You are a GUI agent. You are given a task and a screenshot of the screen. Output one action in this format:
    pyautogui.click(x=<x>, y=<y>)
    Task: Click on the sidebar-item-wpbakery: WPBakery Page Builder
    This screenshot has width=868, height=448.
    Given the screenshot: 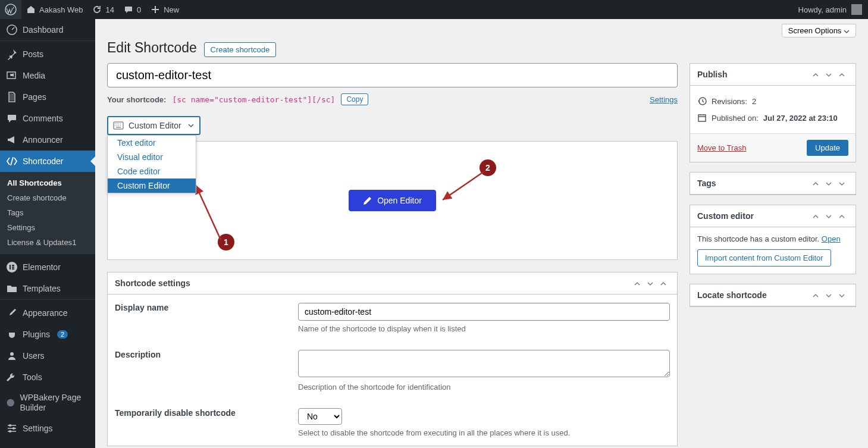 What is the action you would take?
    pyautogui.click(x=48, y=403)
    